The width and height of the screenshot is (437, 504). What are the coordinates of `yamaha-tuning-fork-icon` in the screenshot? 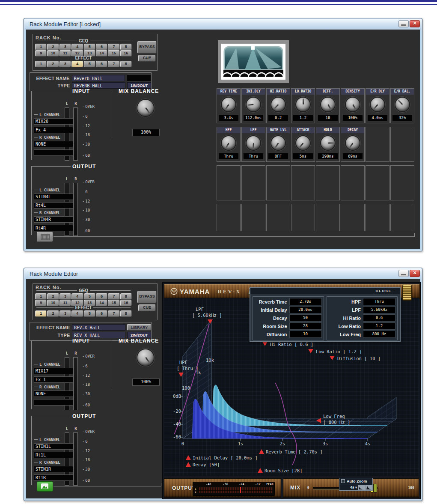 It's located at (174, 291).